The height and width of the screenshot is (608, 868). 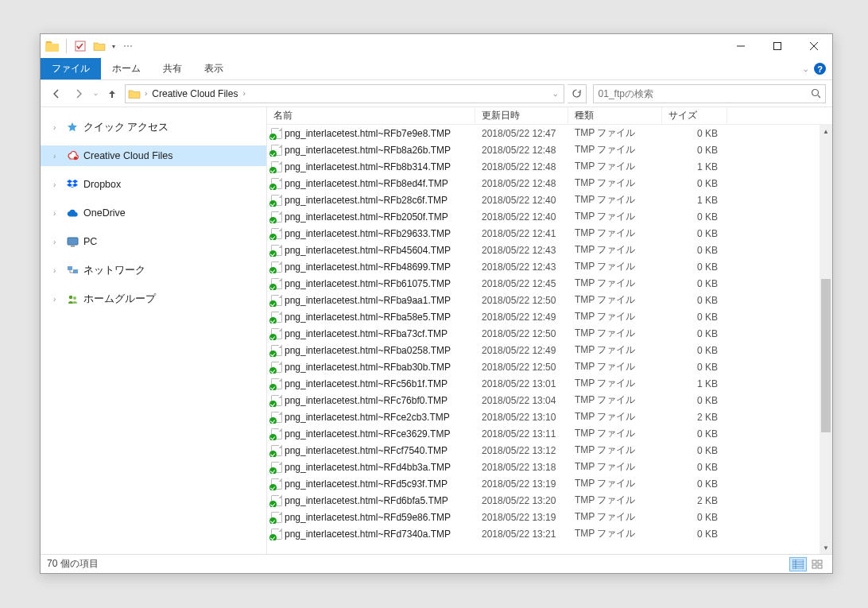 What do you see at coordinates (153, 299) in the screenshot?
I see `tree-homegroup: › ホームグループ` at bounding box center [153, 299].